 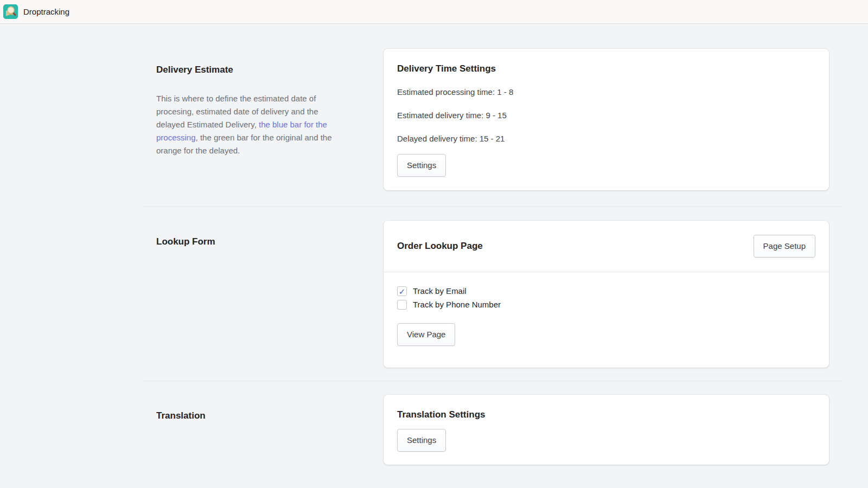 I want to click on section-translation: Translation Translation Settings Setting…, so click(x=493, y=424).